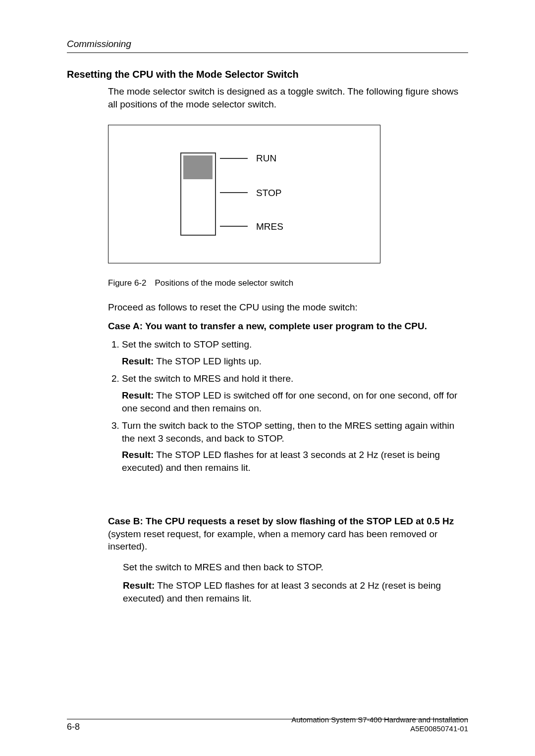  Describe the element at coordinates (295, 592) in the screenshot. I see `case-b-result: Result: The STOP LED flashes for at leas…` at that location.